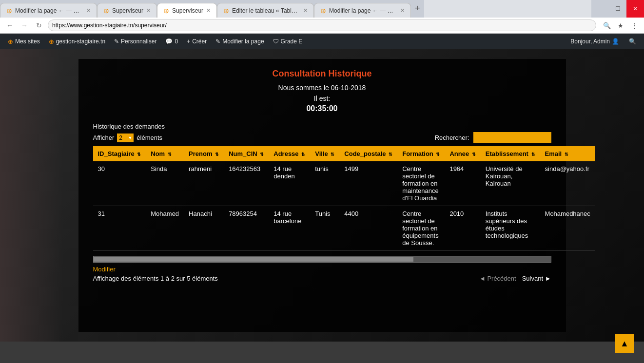 Image resolution: width=644 pixels, height=363 pixels. Describe the element at coordinates (120, 184) in the screenshot. I see `cell-id: 30` at that location.